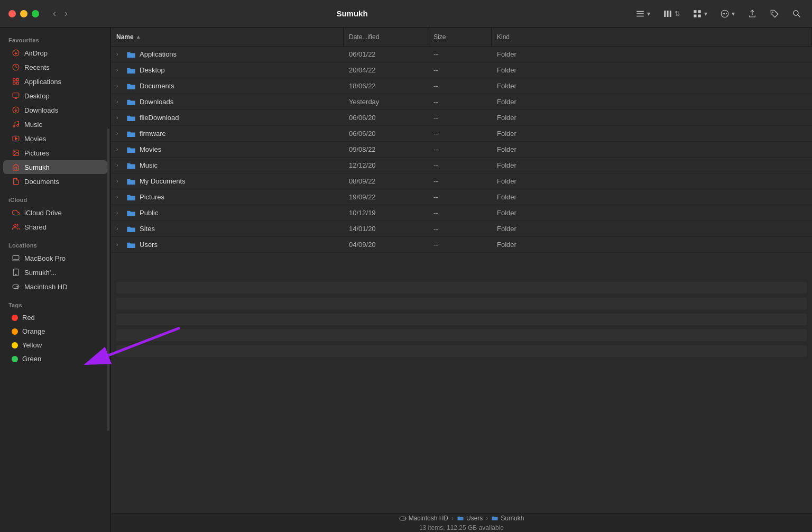  Describe the element at coordinates (55, 110) in the screenshot. I see `sidebar-item-downloads: Downloads` at that location.